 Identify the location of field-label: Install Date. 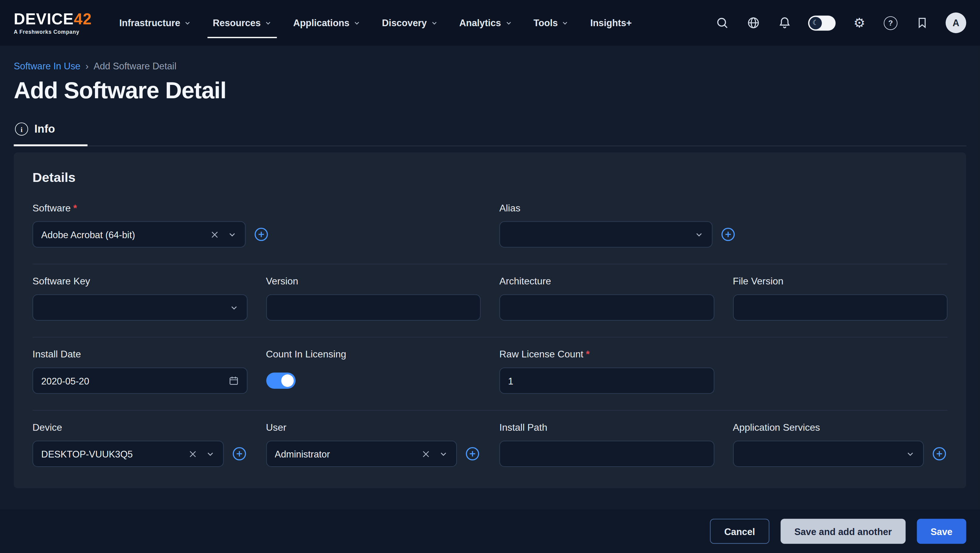
(57, 355).